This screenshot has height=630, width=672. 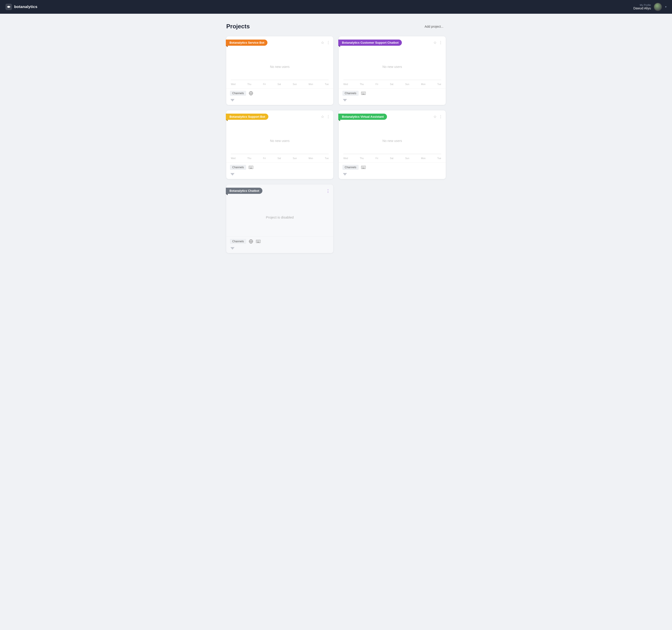 What do you see at coordinates (328, 191) in the screenshot?
I see `card-actions: ⋮` at bounding box center [328, 191].